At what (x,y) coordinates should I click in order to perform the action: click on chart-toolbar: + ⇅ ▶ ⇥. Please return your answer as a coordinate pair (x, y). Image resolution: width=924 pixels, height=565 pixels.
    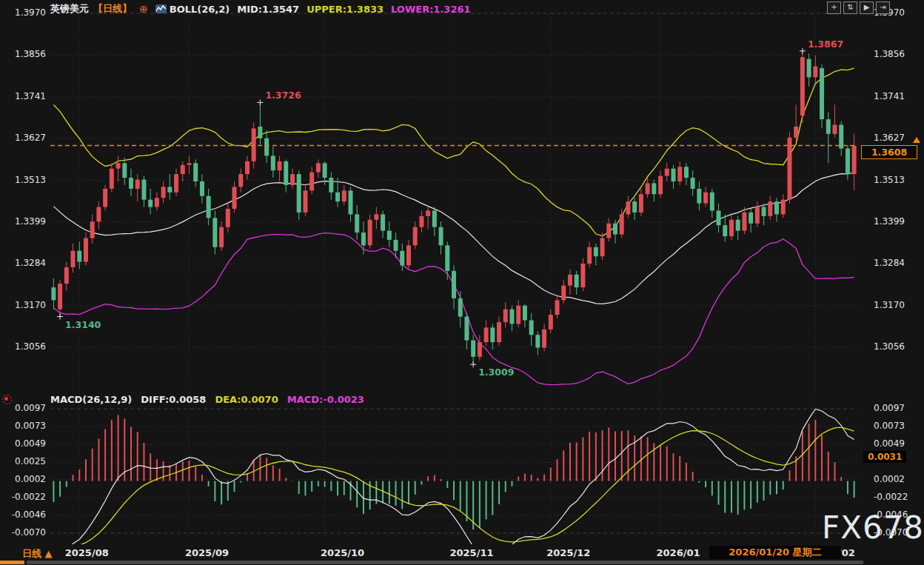
    Looking at the image, I should click on (859, 7).